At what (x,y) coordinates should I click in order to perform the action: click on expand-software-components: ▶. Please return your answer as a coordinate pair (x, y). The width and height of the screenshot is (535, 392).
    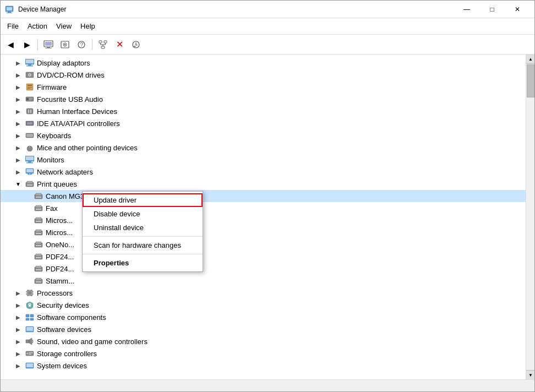
    Looking at the image, I should click on (18, 317).